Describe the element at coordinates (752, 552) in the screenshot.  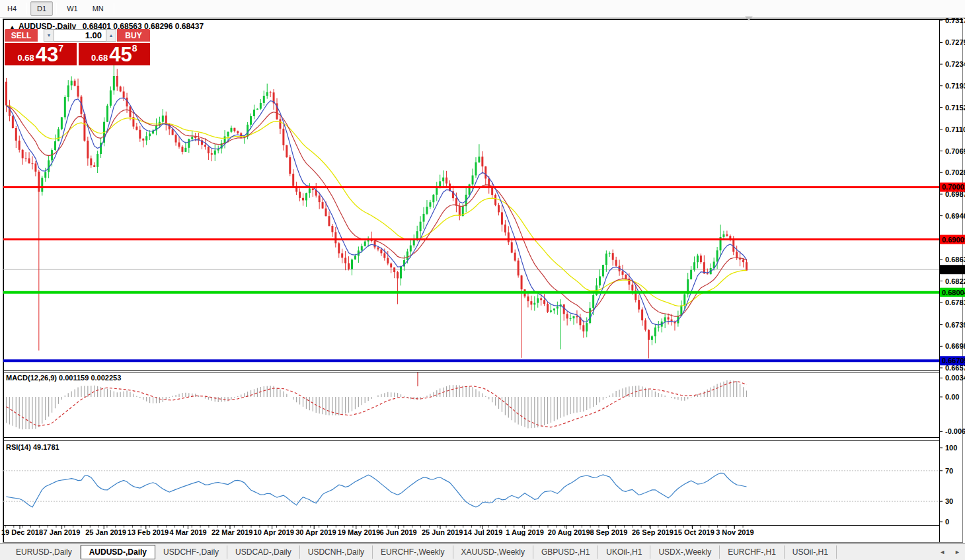
I see `tab-eurchf-h1: EURCHF-,H1` at that location.